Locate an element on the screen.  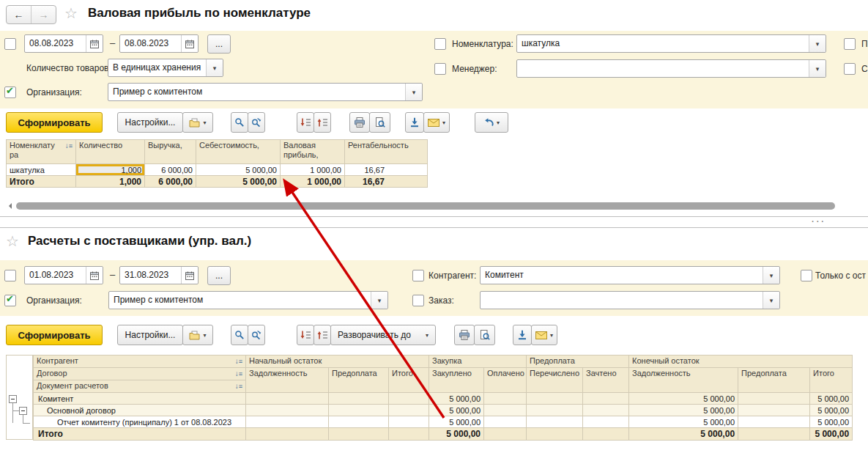
period-options-button: ... is located at coordinates (219, 276).